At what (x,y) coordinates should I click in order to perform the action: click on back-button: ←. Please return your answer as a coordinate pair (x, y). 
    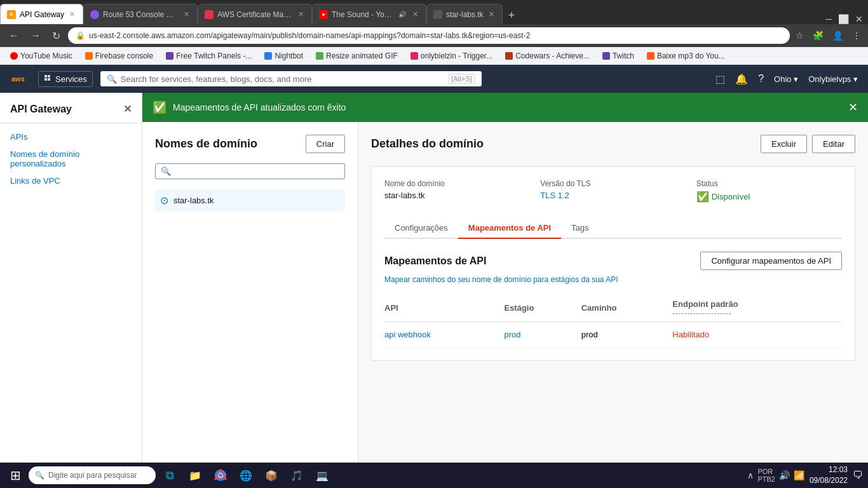
    Looking at the image, I should click on (14, 36).